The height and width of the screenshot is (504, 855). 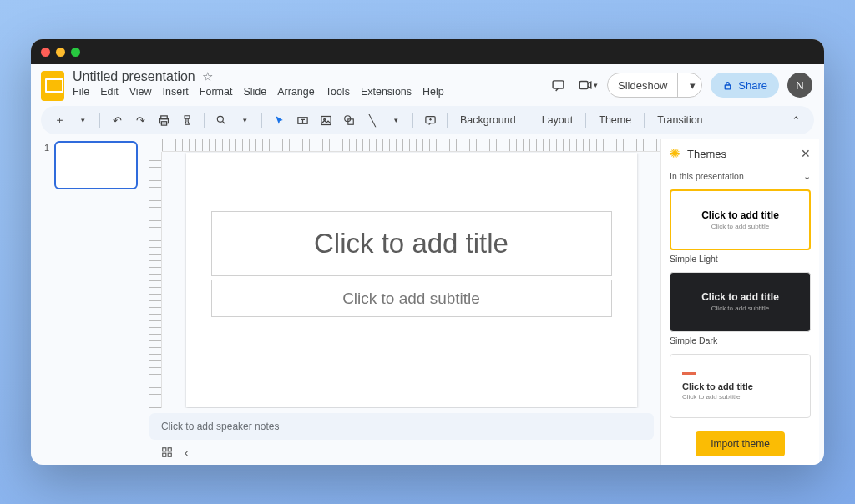 What do you see at coordinates (412, 244) in the screenshot?
I see `title-placeholder: Click to add title` at bounding box center [412, 244].